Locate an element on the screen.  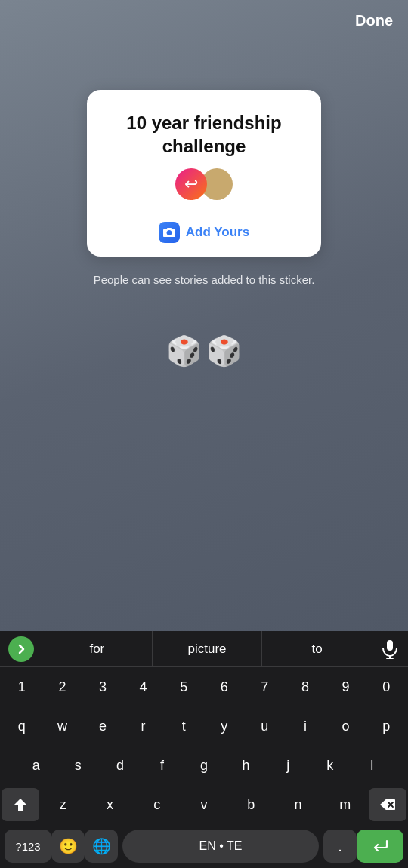
suggestions-row: for picture to is located at coordinates (204, 649).